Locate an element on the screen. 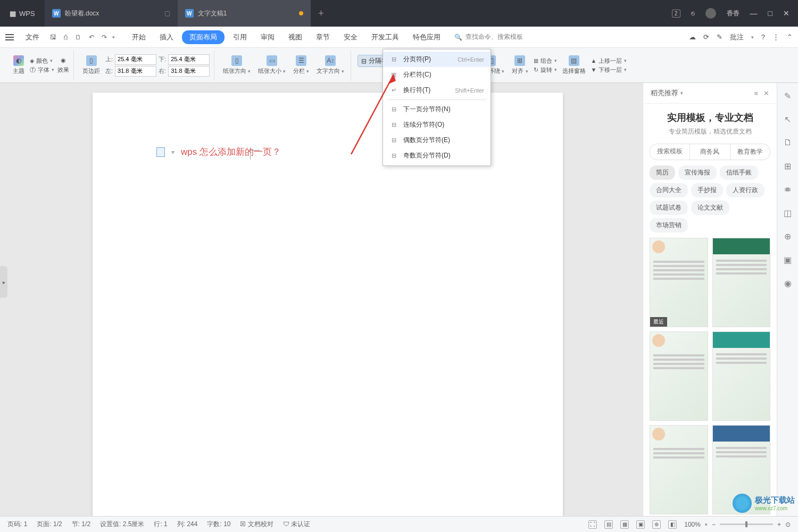 The image size is (798, 532). sync-icon: ⟳ is located at coordinates (706, 37).